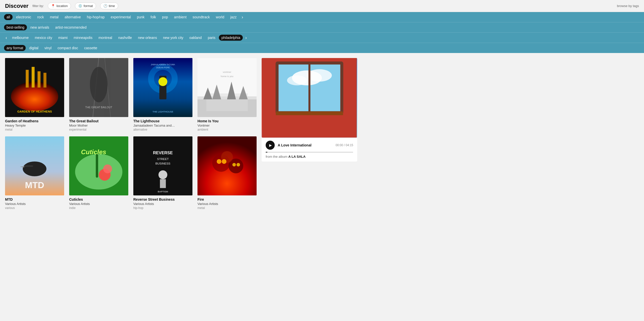  Describe the element at coordinates (15, 48) in the screenshot. I see `format-any: any format` at that location.